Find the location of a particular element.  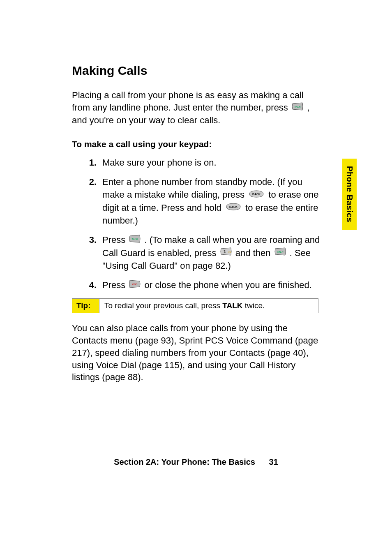

step-number: 2. is located at coordinates (90, 201).